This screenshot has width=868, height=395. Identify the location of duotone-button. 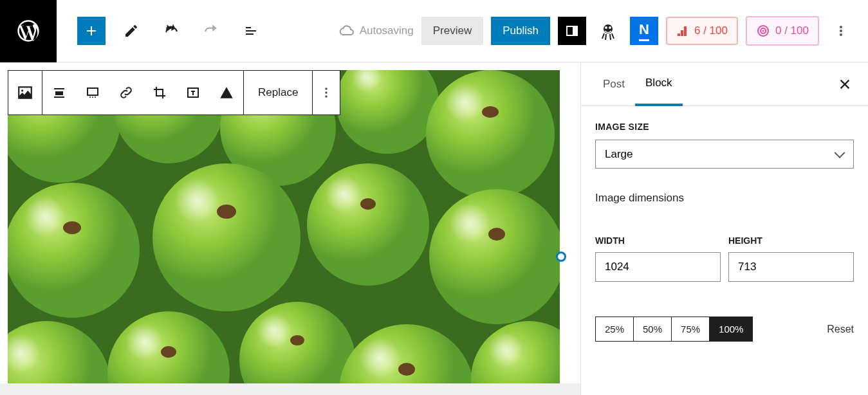
(226, 93).